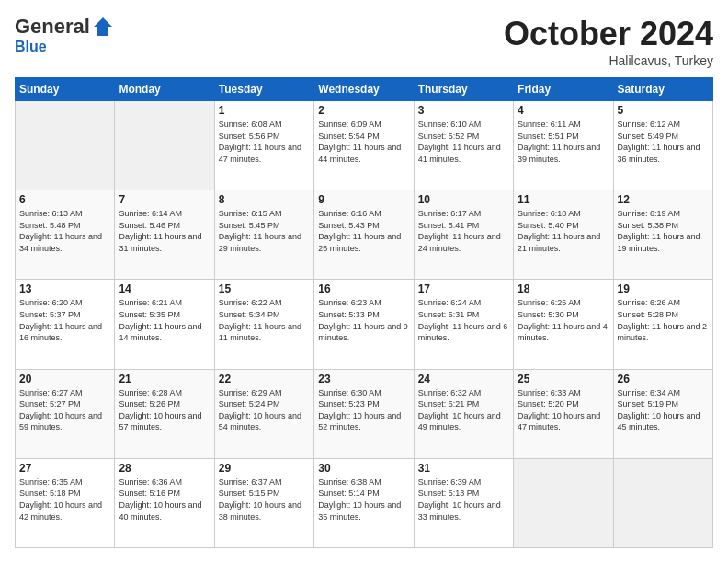  Describe the element at coordinates (663, 414) in the screenshot. I see `calendar-cell: 26Sunrise: 6:34 AMSunset: 5:19 PMDayligh…` at that location.